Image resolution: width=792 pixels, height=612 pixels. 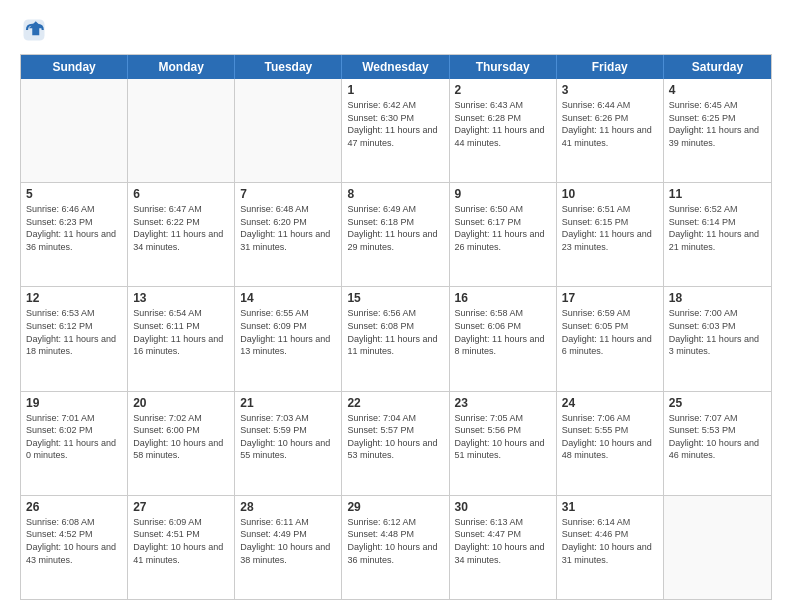 I want to click on day-number: 3, so click(x=610, y=90).